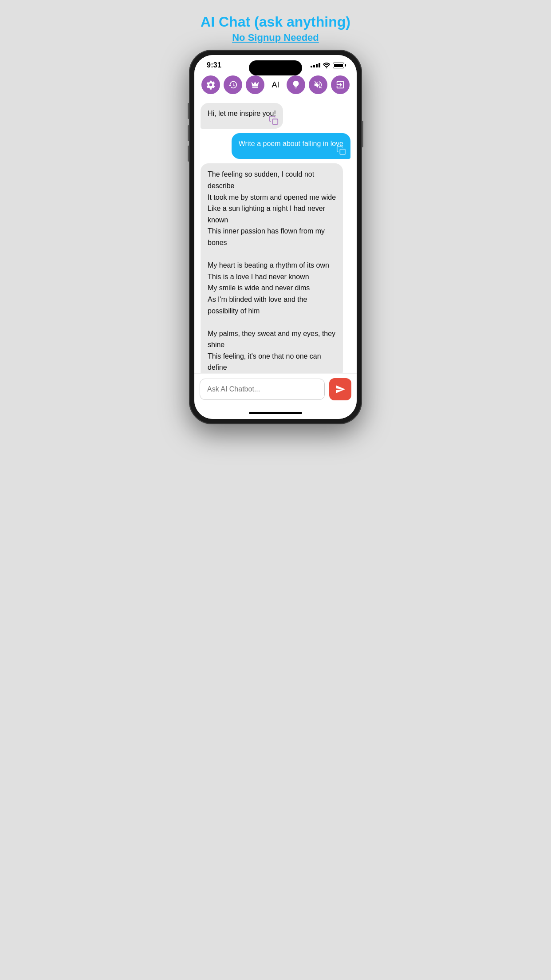 The height and width of the screenshot is (980, 551). I want to click on ai-message-1-text: Hi, let me inspire you!, so click(242, 114).